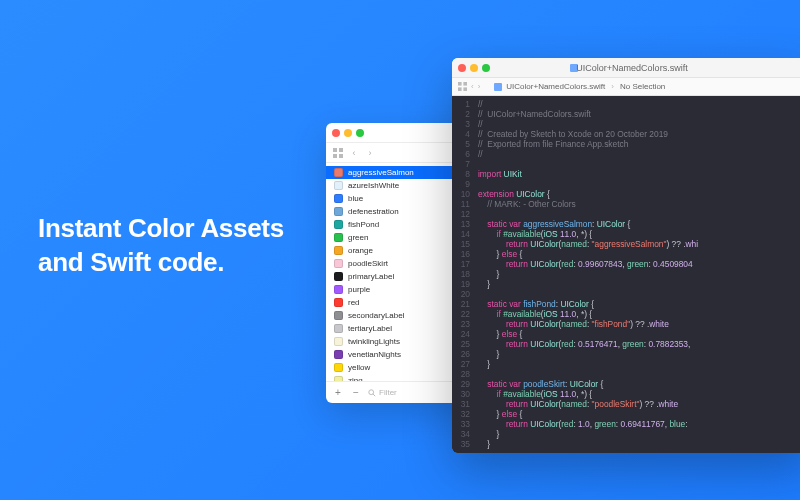  I want to click on line-number: 19, so click(461, 284).